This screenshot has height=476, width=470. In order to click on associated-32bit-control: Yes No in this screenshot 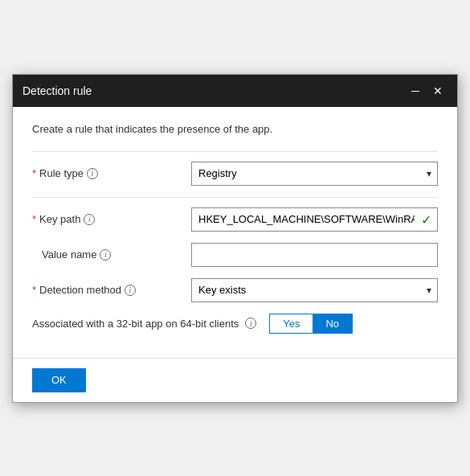, I will do `click(311, 323)`.